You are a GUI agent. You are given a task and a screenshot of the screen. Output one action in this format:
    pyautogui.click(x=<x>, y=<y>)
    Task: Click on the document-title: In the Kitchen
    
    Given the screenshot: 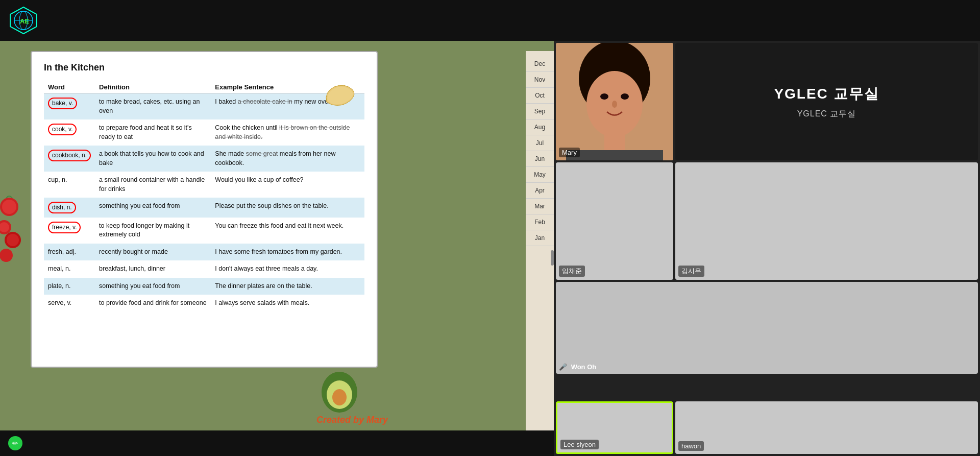 What is the action you would take?
    pyautogui.click(x=204, y=67)
    